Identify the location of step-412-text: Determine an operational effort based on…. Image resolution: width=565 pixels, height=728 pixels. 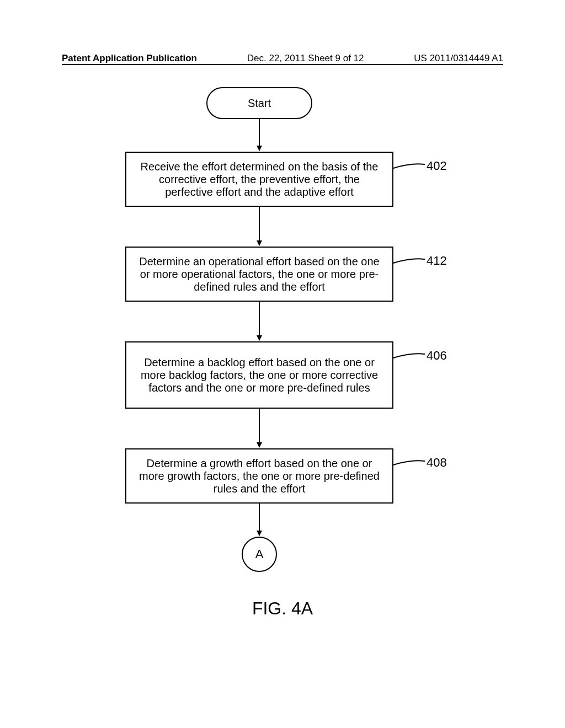
(259, 275).